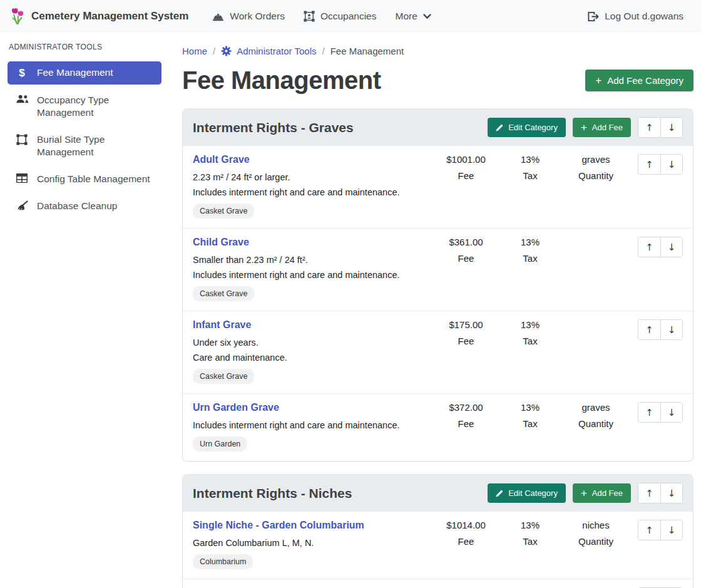  Describe the element at coordinates (272, 493) in the screenshot. I see `category-title: Interment Rights - Niches` at that location.